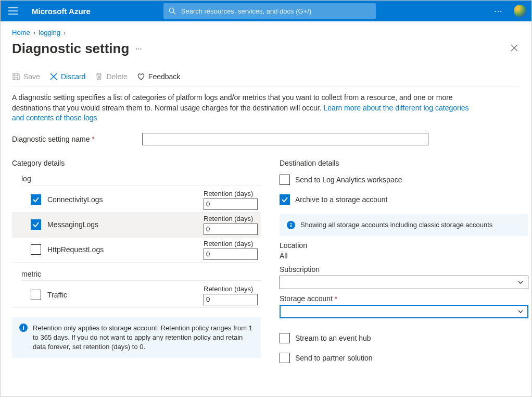 The width and height of the screenshot is (532, 397). Describe the element at coordinates (270, 11) in the screenshot. I see `search-box` at that location.